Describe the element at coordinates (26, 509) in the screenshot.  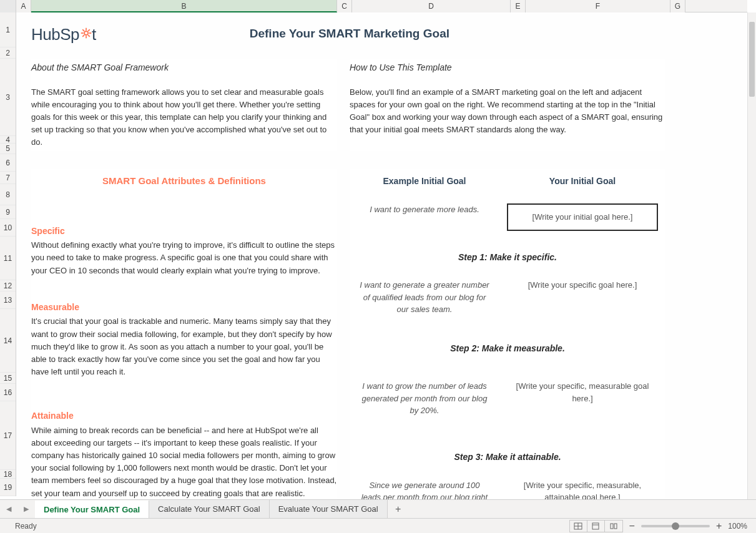
I see `tab-nav-right-icon: ▶` at that location.